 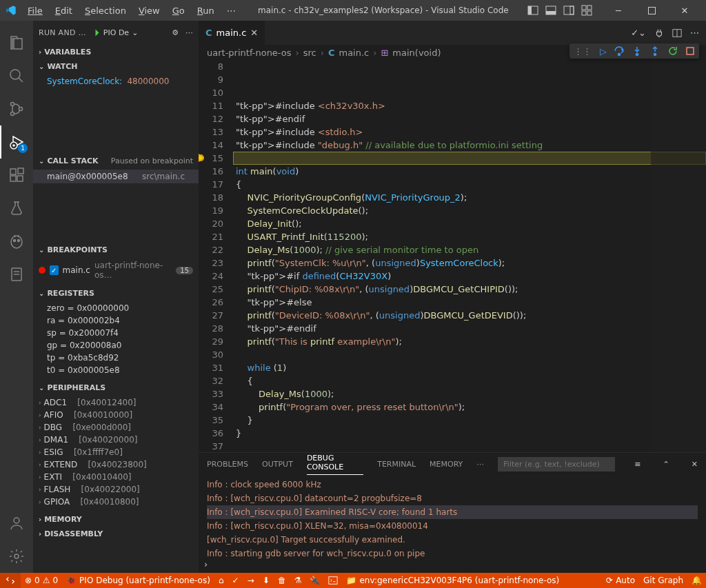 I want to click on menu-overflow: ⋯, so click(x=232, y=11).